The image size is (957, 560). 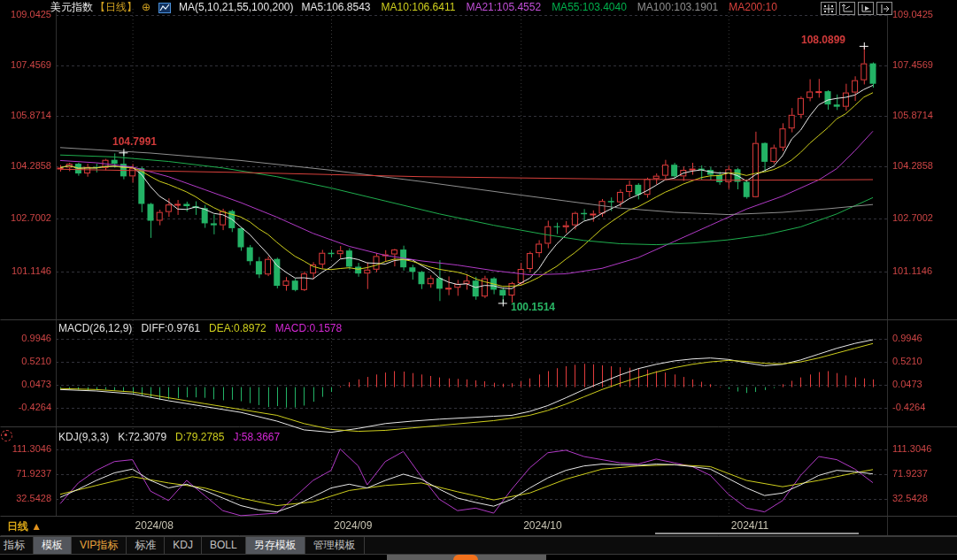 What do you see at coordinates (533, 307) in the screenshot?
I see `price-annotation: 100.1514` at bounding box center [533, 307].